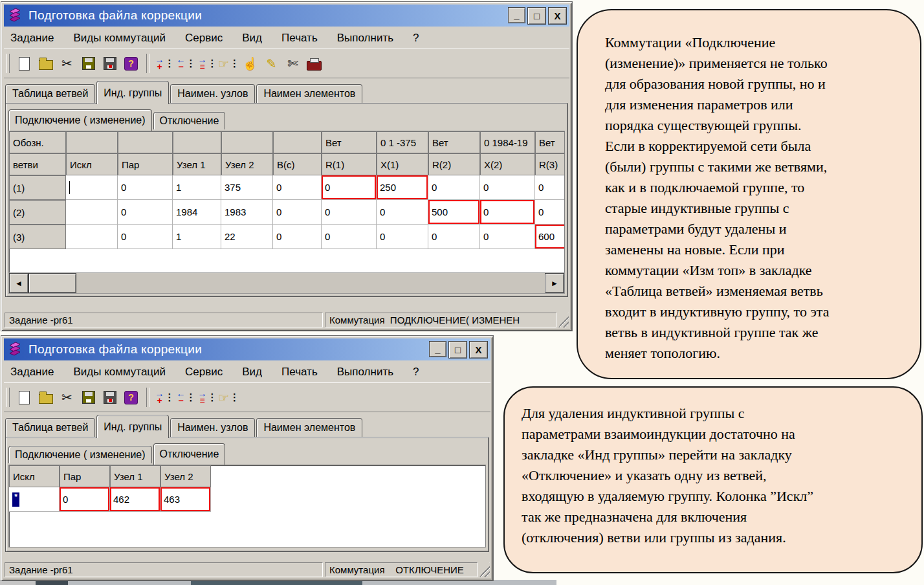  Describe the element at coordinates (247, 237) in the screenshot. I see `table-cell: 22` at that location.